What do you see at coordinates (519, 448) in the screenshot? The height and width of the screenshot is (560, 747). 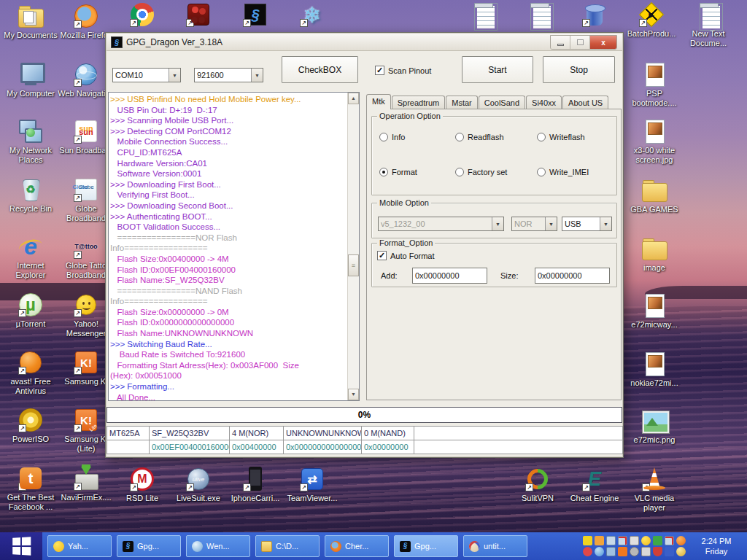 I see `empty-cell` at bounding box center [519, 448].